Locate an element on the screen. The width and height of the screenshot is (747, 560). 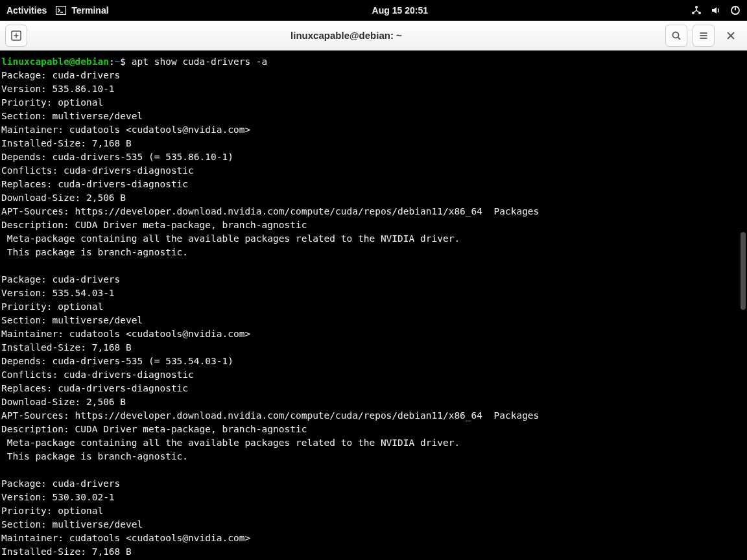
gnome-topbar: Activities Terminal Aug 15 20:51 is located at coordinates (374, 10).